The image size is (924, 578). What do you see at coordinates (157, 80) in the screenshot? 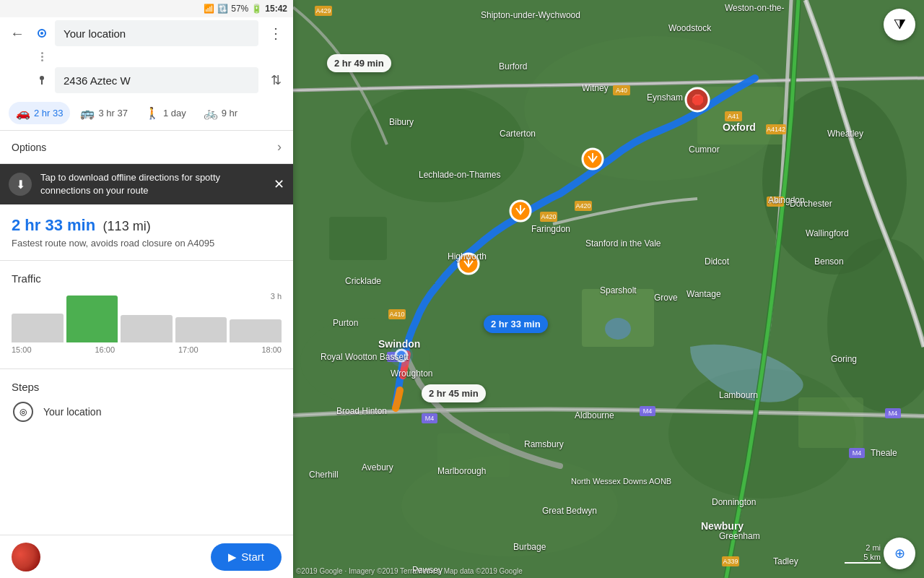
I see `to-input` at bounding box center [157, 80].